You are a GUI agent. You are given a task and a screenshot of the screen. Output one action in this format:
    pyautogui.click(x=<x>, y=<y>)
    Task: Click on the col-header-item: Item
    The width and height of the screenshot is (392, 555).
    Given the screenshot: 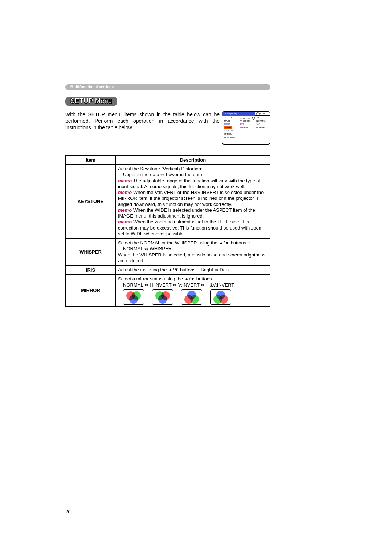 What is the action you would take?
    pyautogui.click(x=91, y=160)
    